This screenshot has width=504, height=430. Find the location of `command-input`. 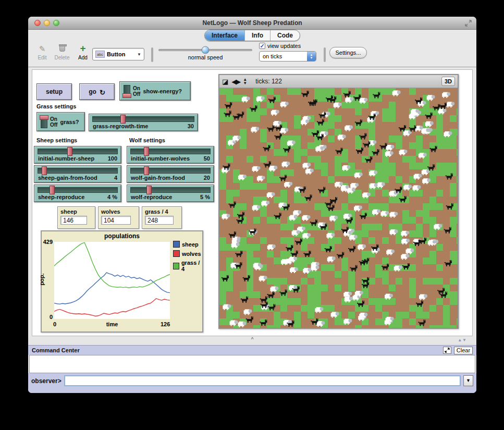

command-input is located at coordinates (263, 380).